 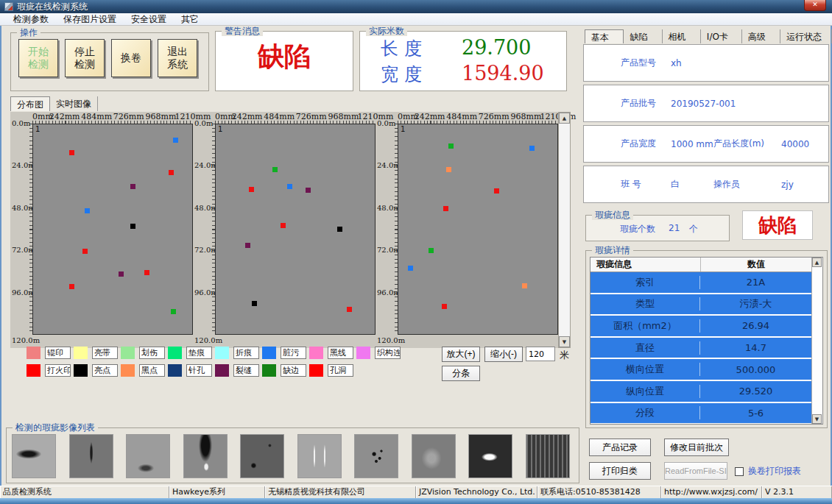 I want to click on op-button: 换卷, so click(x=131, y=58).